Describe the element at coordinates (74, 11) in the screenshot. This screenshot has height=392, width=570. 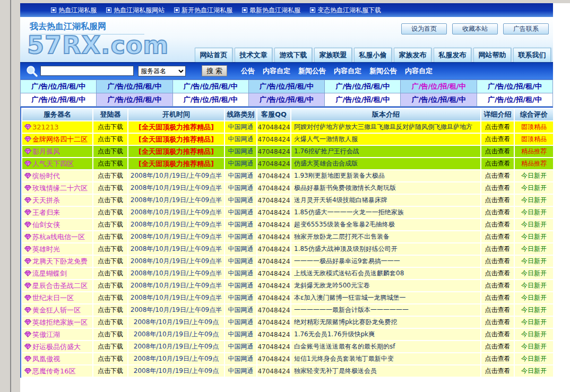
I see `topbar-link: 热血江湖私服` at that location.